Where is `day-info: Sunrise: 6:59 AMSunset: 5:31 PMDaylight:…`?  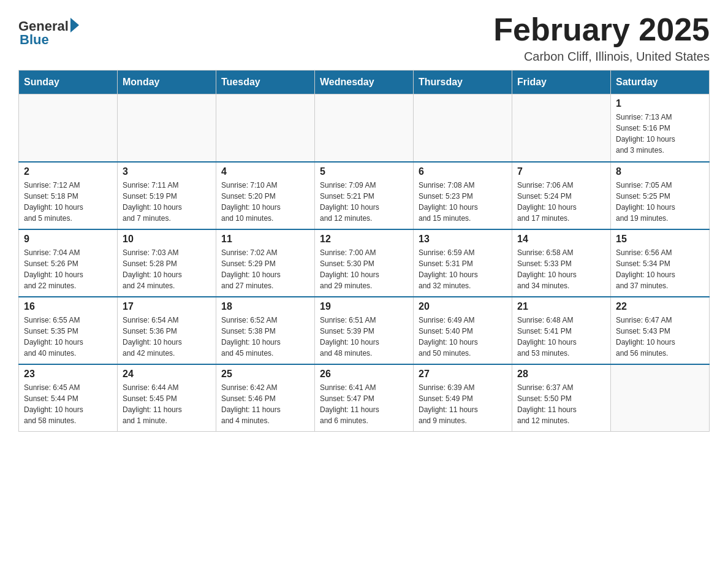 day-info: Sunrise: 6:59 AMSunset: 5:31 PMDaylight:… is located at coordinates (463, 269).